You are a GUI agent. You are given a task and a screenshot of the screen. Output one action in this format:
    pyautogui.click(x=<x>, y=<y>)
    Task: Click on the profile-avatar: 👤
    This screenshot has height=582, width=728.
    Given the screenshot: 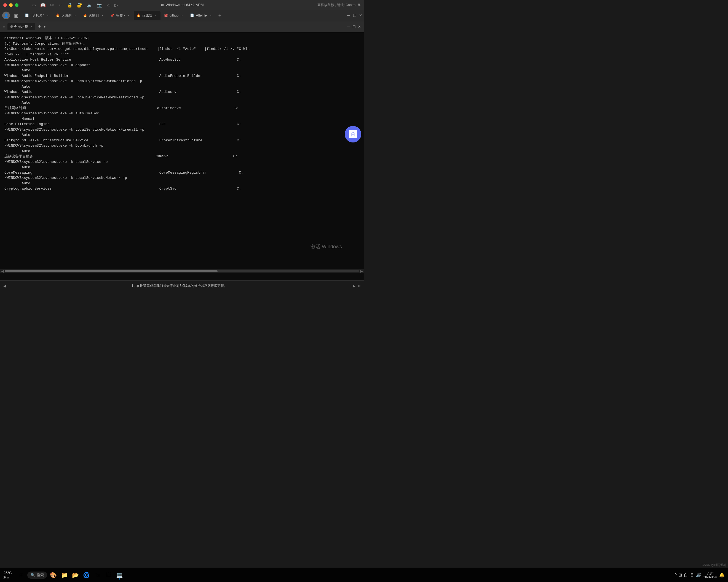 What is the action you would take?
    pyautogui.click(x=6, y=16)
    